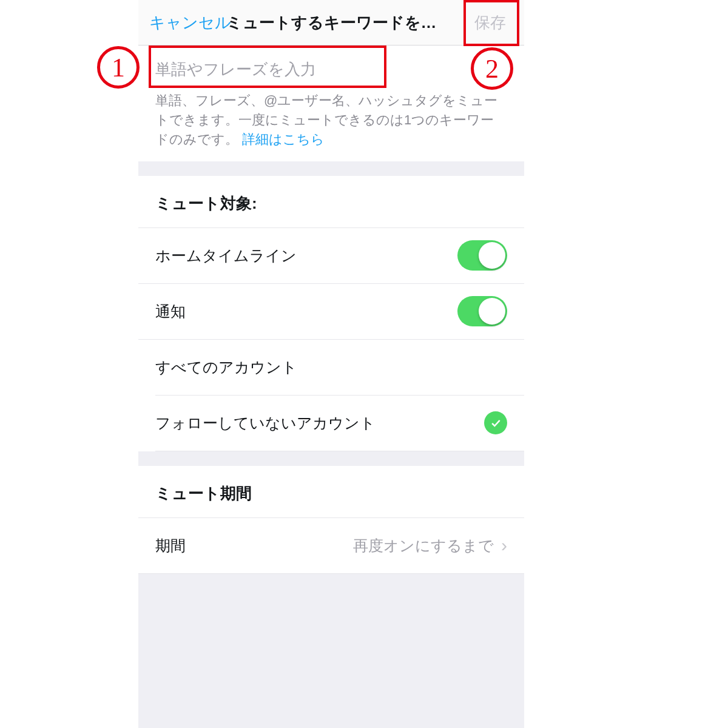 This screenshot has width=728, height=728. I want to click on notifications-row: 通知, so click(331, 312).